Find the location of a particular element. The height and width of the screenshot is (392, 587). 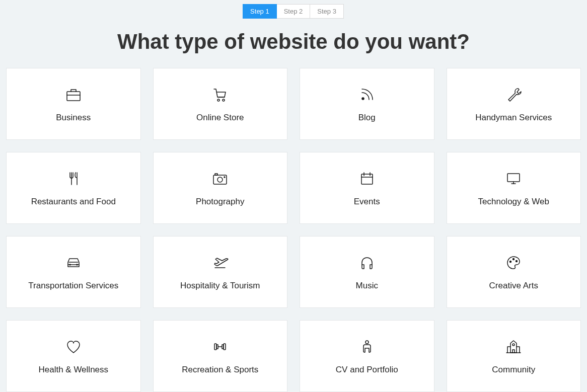

category-label: Transportation Services is located at coordinates (74, 286).